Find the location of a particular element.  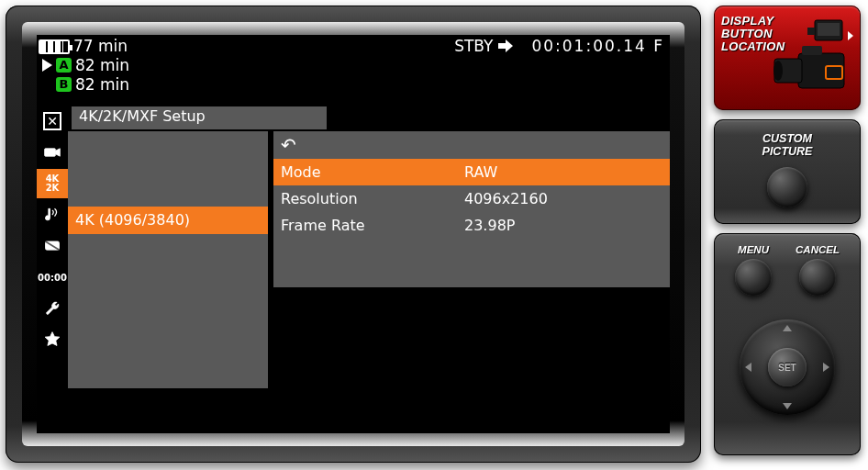

set-button: SET is located at coordinates (787, 367).